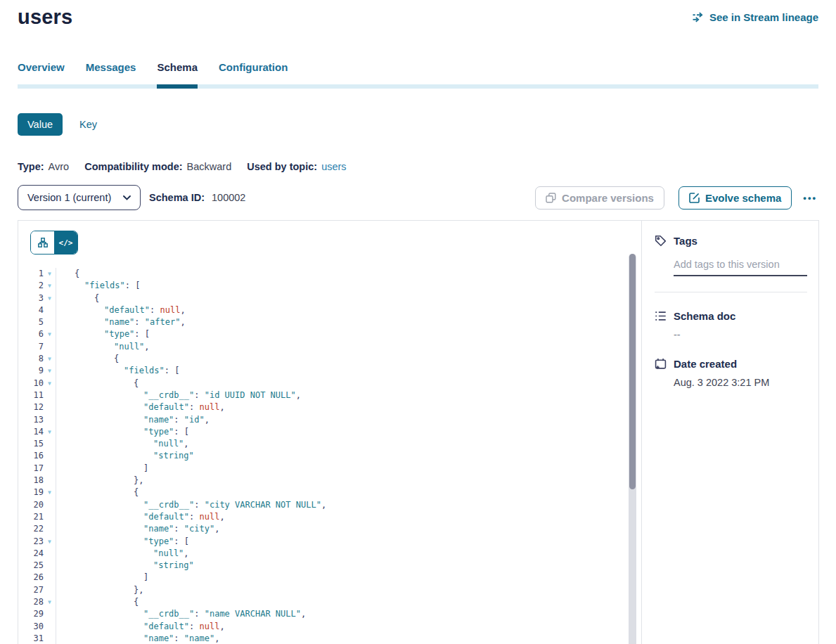 This screenshot has height=644, width=836. I want to click on used-by-topic-label: Used by topic:, so click(282, 167).